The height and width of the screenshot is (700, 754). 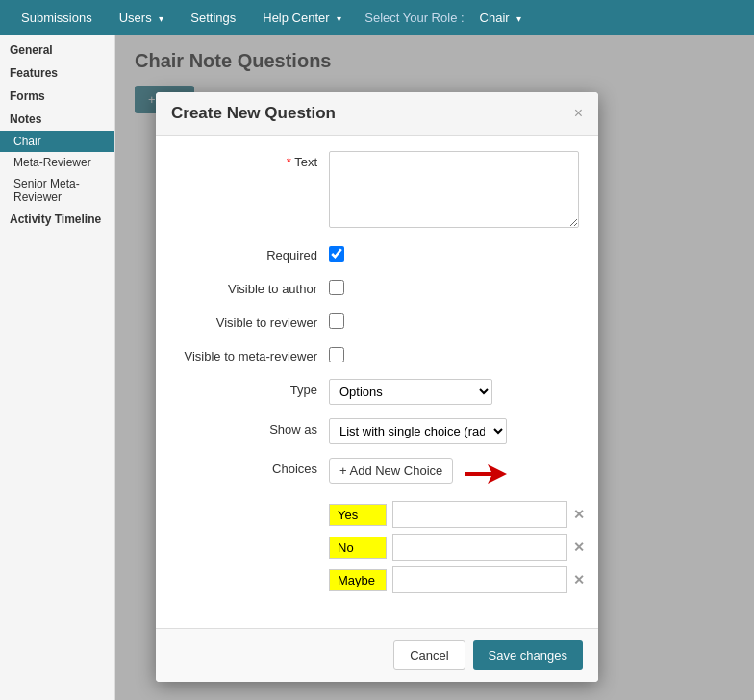 What do you see at coordinates (579, 514) in the screenshot?
I see `choice-remove-yes: ✕` at bounding box center [579, 514].